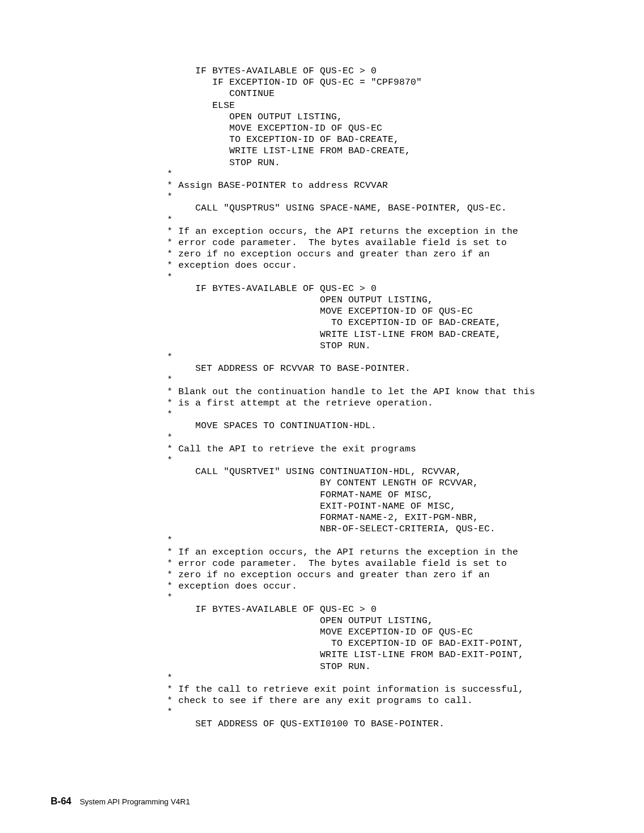 This screenshot has width=644, height=833. What do you see at coordinates (61, 801) in the screenshot?
I see `page-number: B-64` at bounding box center [61, 801].